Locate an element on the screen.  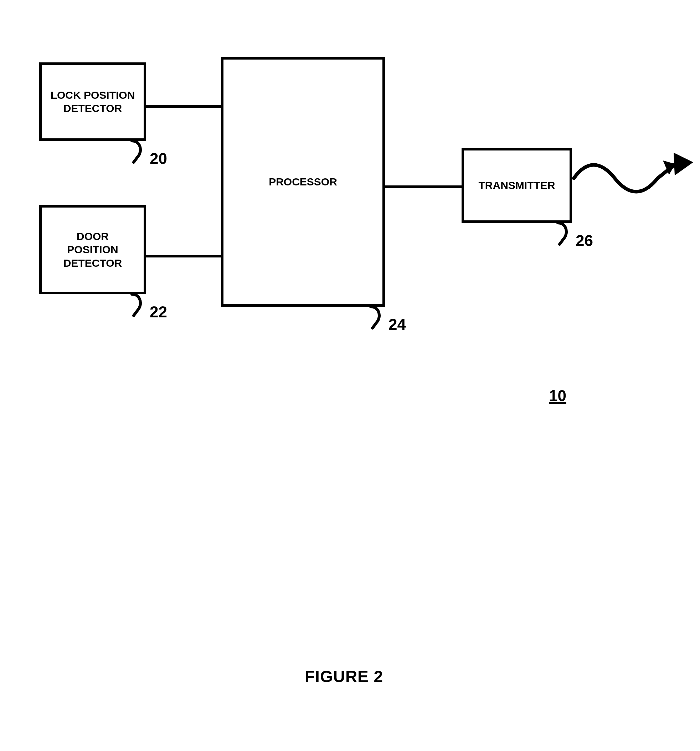
transmitter-box: TRANSMITTER is located at coordinates (517, 185).